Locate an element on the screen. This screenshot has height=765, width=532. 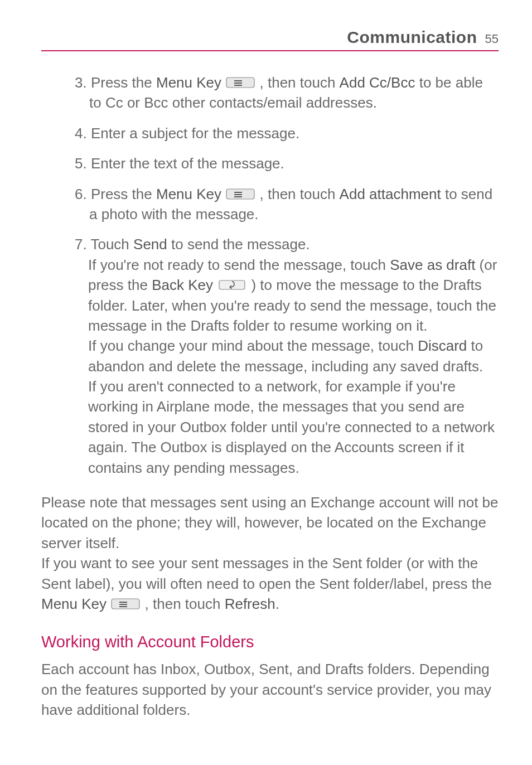
step-7-p1-a: If you're not ready to send the message,… is located at coordinates (239, 265).